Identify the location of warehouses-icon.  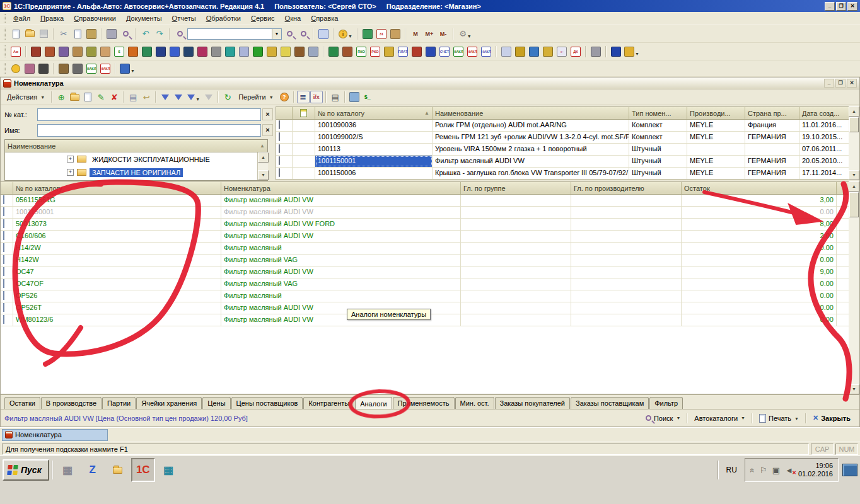
(50, 52).